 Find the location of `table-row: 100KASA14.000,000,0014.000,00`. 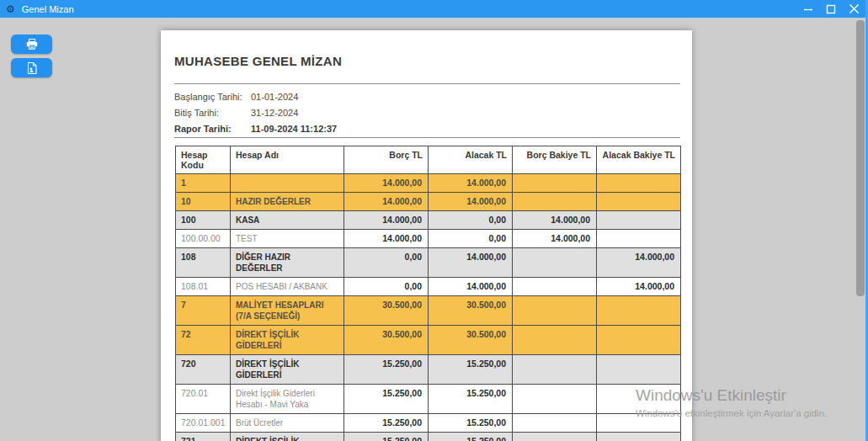

table-row: 100KASA14.000,000,0014.000,00 is located at coordinates (429, 220).